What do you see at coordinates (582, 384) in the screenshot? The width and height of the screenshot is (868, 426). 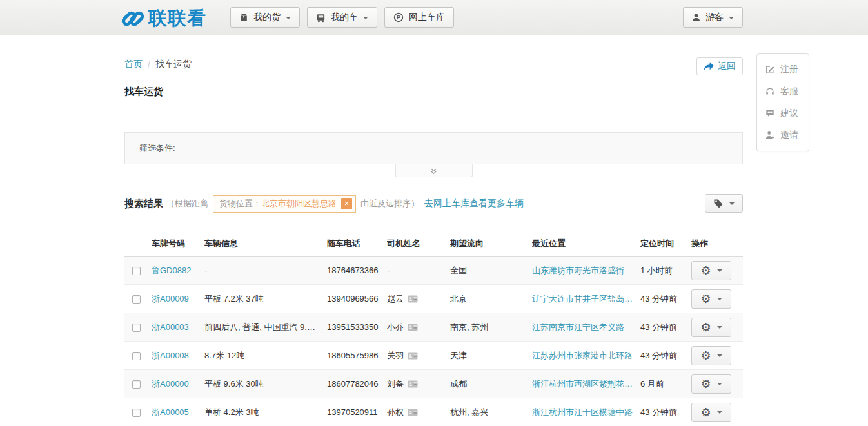 I see `location-link: 浙江杭州市西湖区紫荆花…` at bounding box center [582, 384].